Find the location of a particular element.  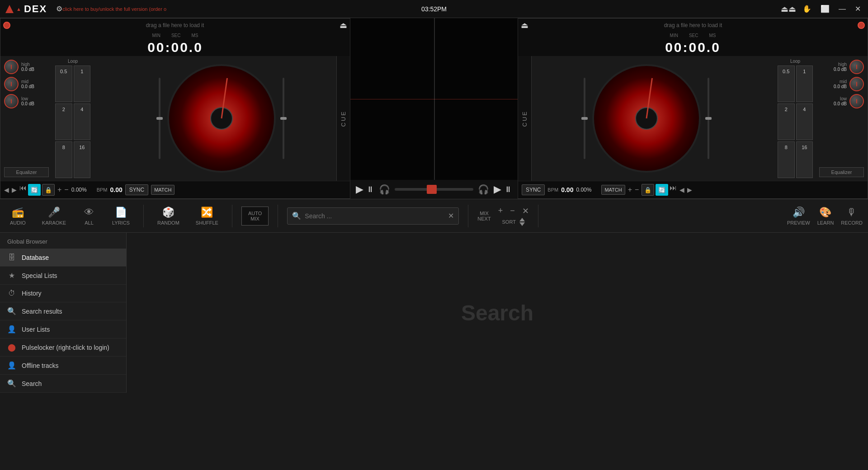

restore-button: ⬜ is located at coordinates (825, 9).